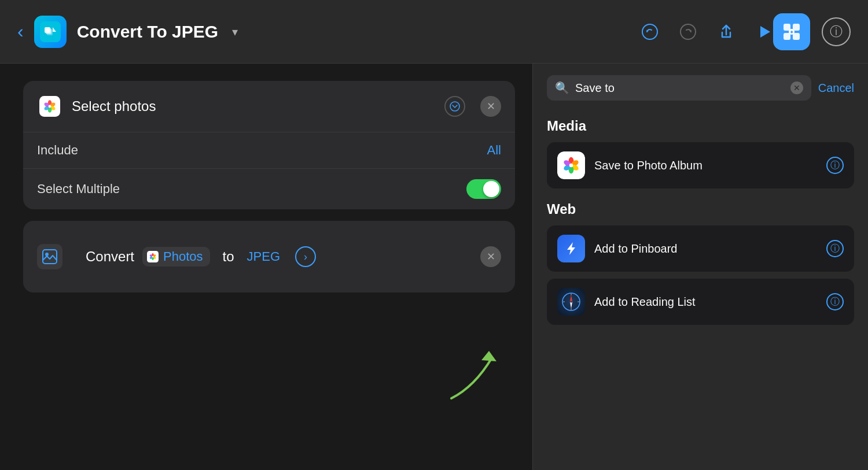 Image resolution: width=868 pixels, height=470 pixels. I want to click on clear-search-button: ✕, so click(797, 88).